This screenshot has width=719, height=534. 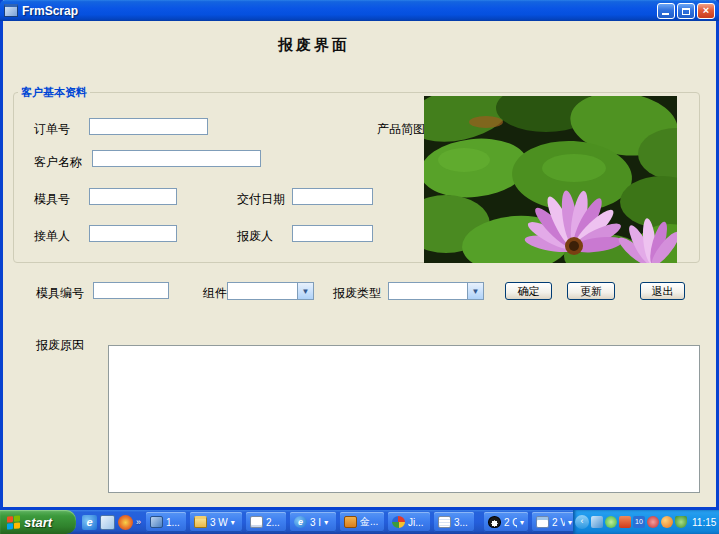 I want to click on taskbar-button-1: 1..., so click(x=166, y=522).